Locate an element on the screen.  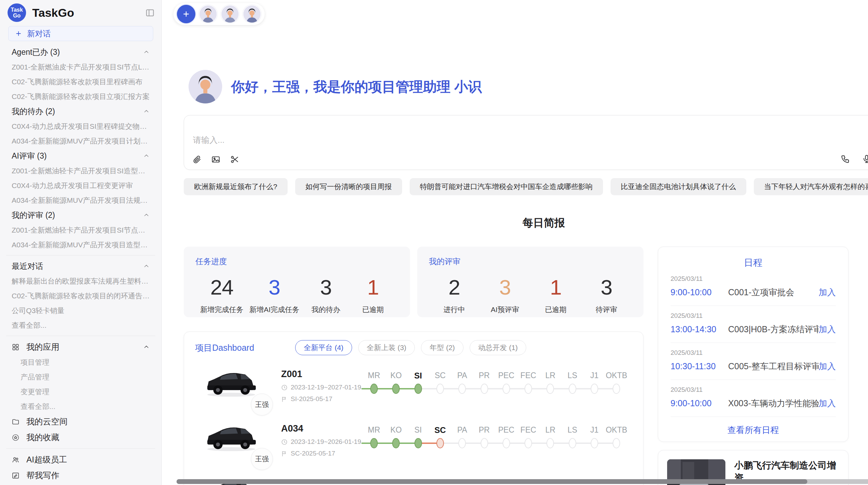
sidebar-item: Z001-全新燃油轻卡产品开发项目SI造型提交物评审 is located at coordinates (81, 171).